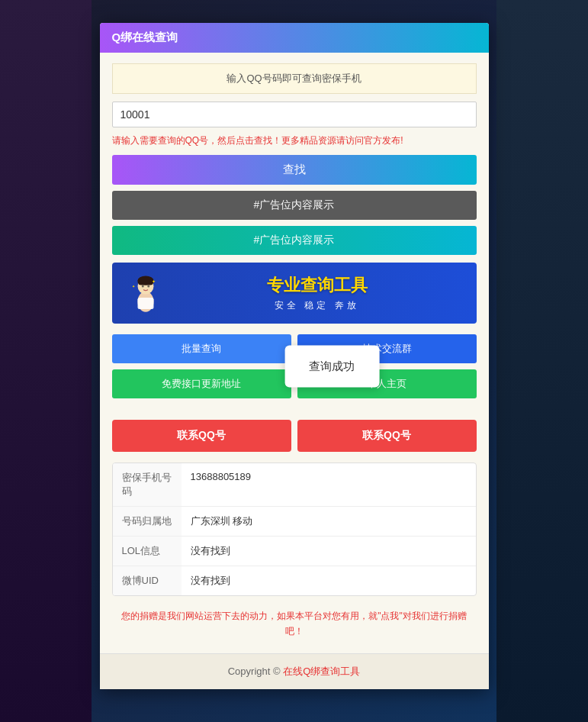  What do you see at coordinates (147, 551) in the screenshot?
I see `result-label-2: LOL信息` at bounding box center [147, 551].